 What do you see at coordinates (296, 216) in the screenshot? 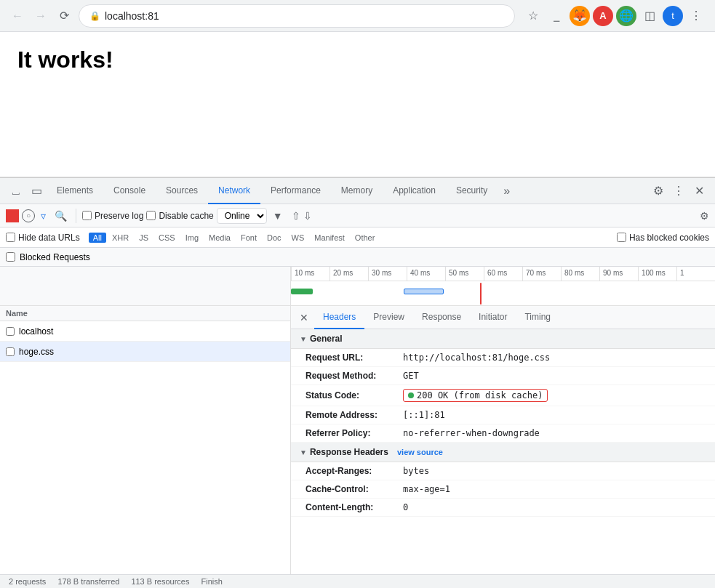
I see `import-button: ⇧` at bounding box center [296, 216].